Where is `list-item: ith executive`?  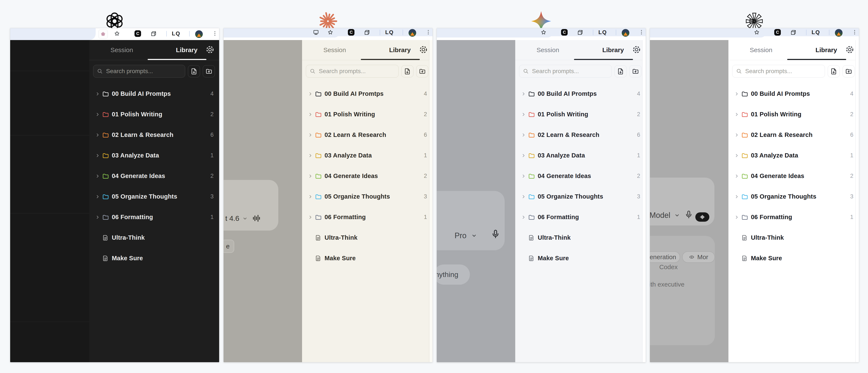 list-item: ith executive is located at coordinates (667, 284).